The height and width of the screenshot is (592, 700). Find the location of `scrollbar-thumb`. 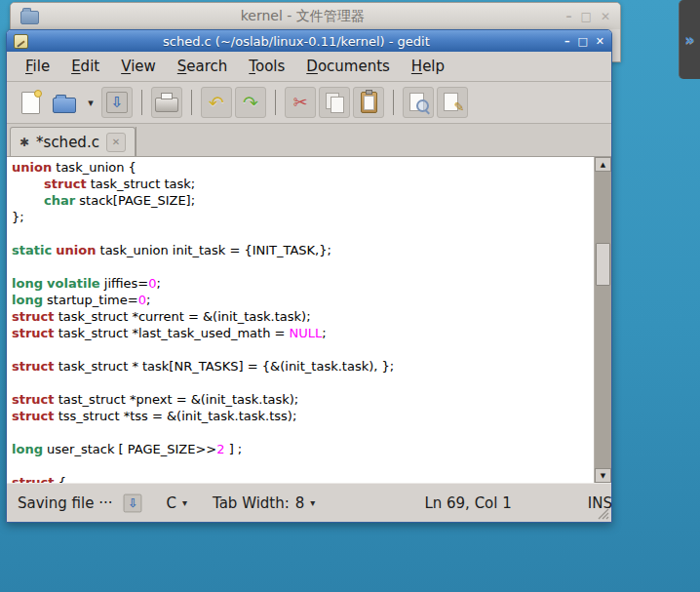

scrollbar-thumb is located at coordinates (603, 264).